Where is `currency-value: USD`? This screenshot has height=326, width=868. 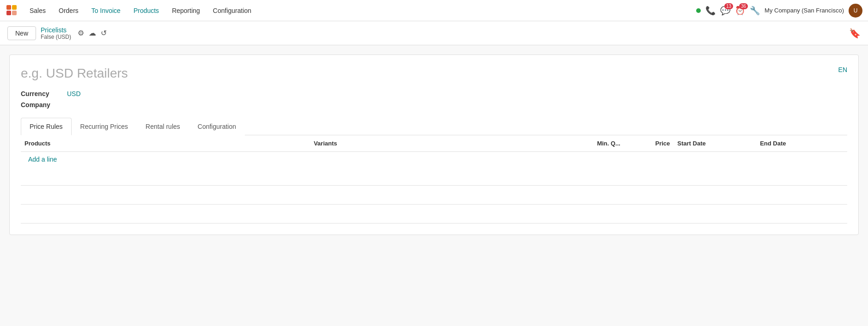
currency-value: USD is located at coordinates (74, 94).